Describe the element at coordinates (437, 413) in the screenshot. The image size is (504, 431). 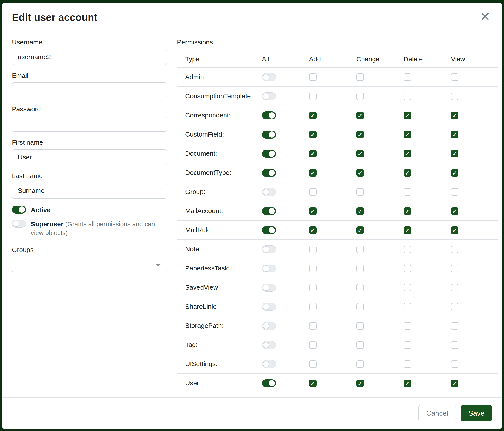
I see `cancel-button: Cancel` at that location.